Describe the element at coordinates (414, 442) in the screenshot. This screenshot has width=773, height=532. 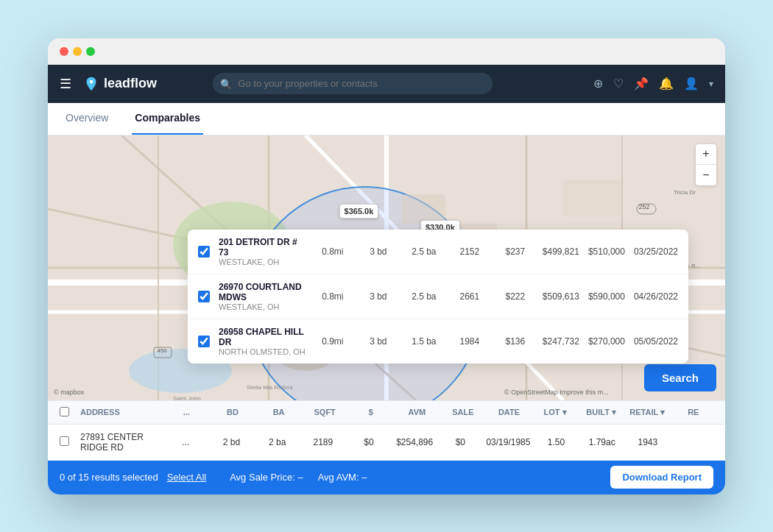
I see `row-avm: $254,896` at that location.